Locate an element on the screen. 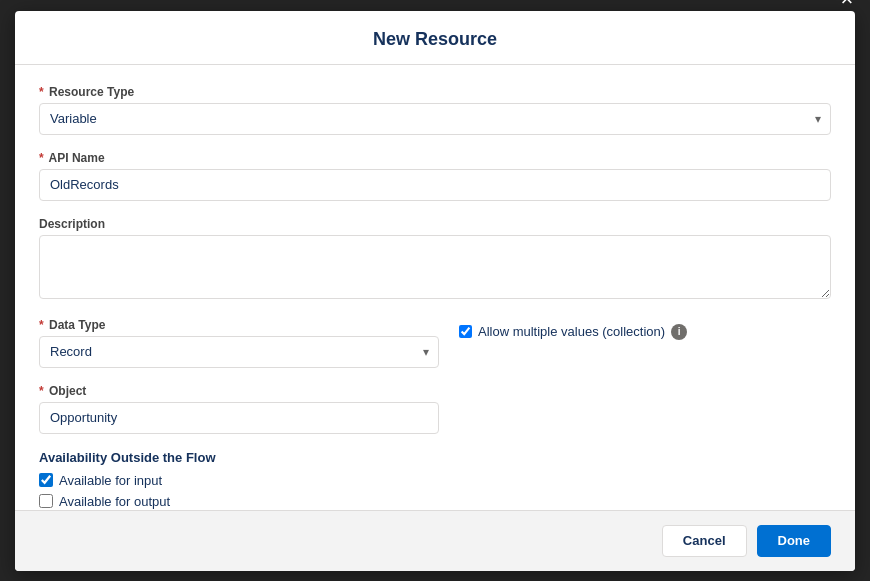 The width and height of the screenshot is (870, 581). data-type-select-group: * Data Type Record Text Number Currency … is located at coordinates (239, 343).